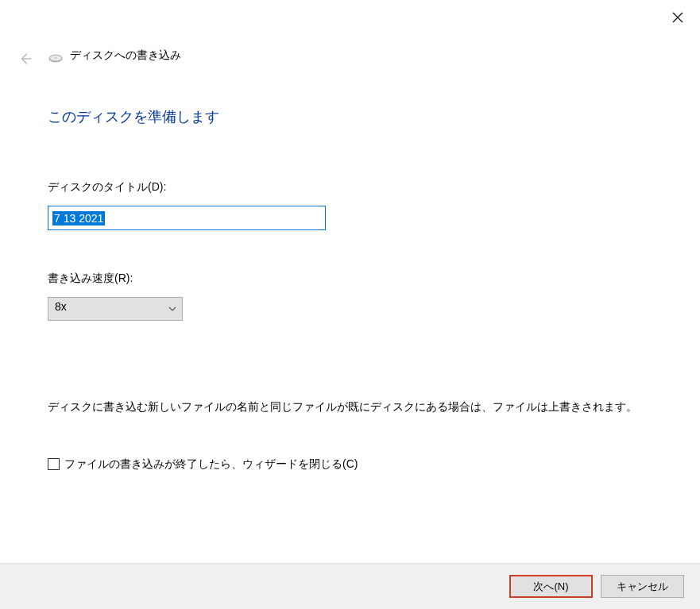  I want to click on close-wizard-checkbox, so click(54, 464).